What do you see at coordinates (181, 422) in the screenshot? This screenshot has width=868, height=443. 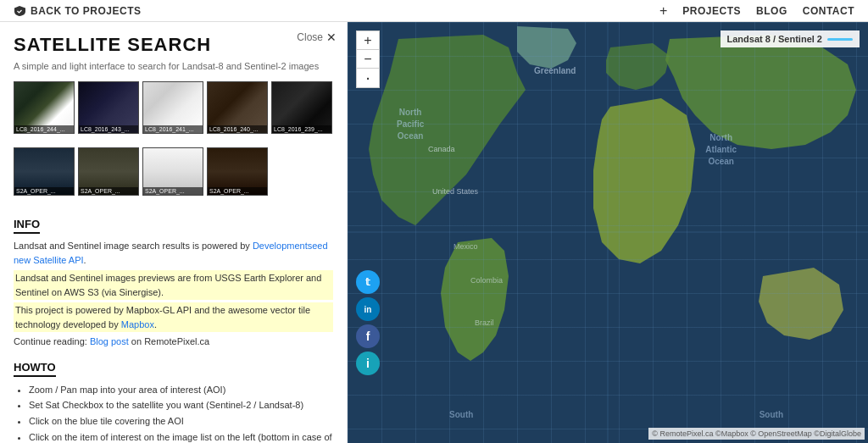 I see `howto-item-3: Click on the blue tile covering the AOI` at bounding box center [181, 422].